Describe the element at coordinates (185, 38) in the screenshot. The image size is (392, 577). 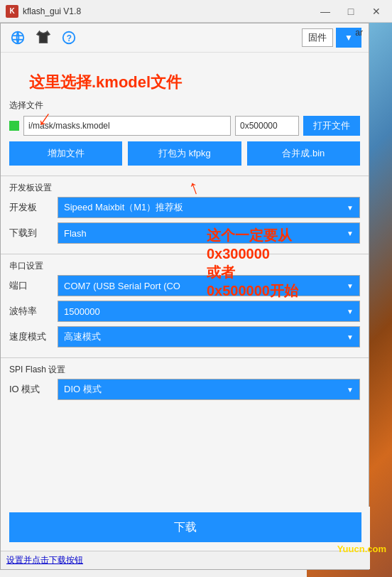
I see `toolbar: ? 固件 ▼ ar` at that location.